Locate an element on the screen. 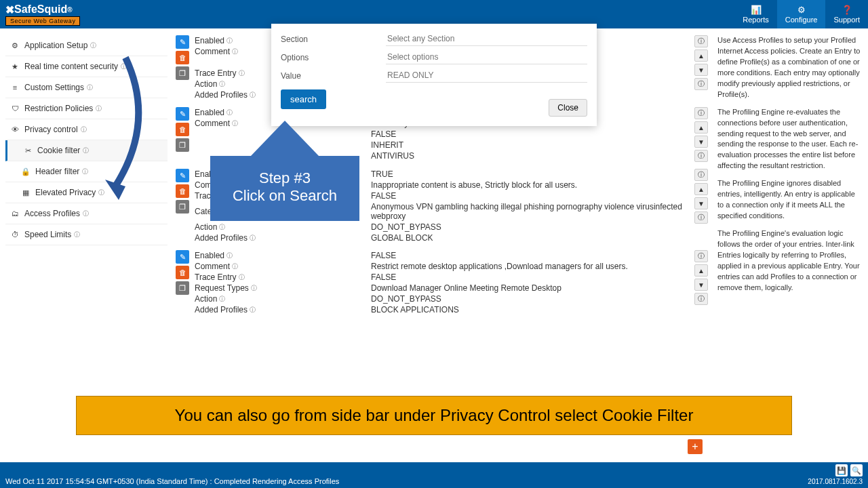 The width and height of the screenshot is (868, 488). hint-banner: You can also go from side bar under Priv… is located at coordinates (434, 415).